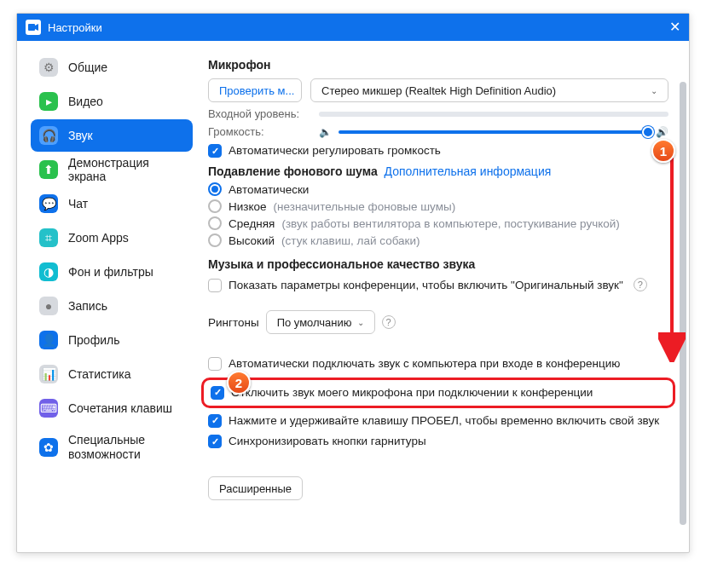 This screenshot has height=588, width=706. What do you see at coordinates (662, 132) in the screenshot?
I see `volume-high-icon: 🔊` at bounding box center [662, 132].